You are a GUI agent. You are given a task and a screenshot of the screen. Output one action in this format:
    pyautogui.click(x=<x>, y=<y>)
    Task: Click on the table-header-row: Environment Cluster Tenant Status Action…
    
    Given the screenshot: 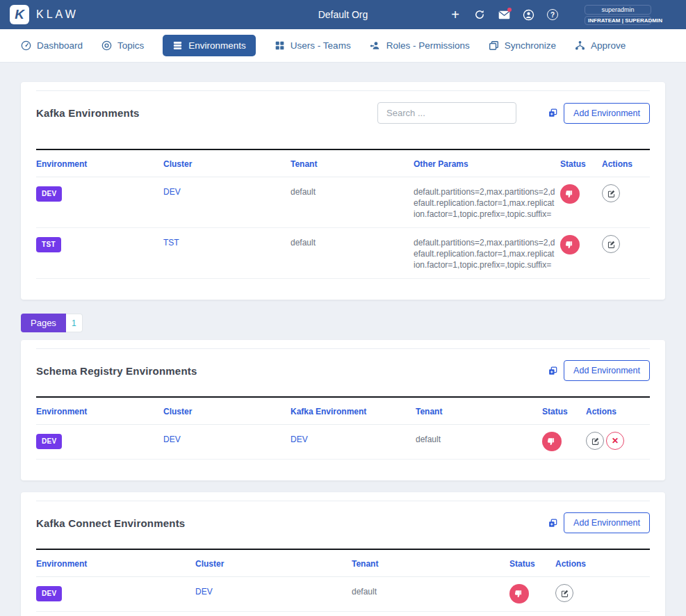 What is the action you would take?
    pyautogui.click(x=343, y=563)
    